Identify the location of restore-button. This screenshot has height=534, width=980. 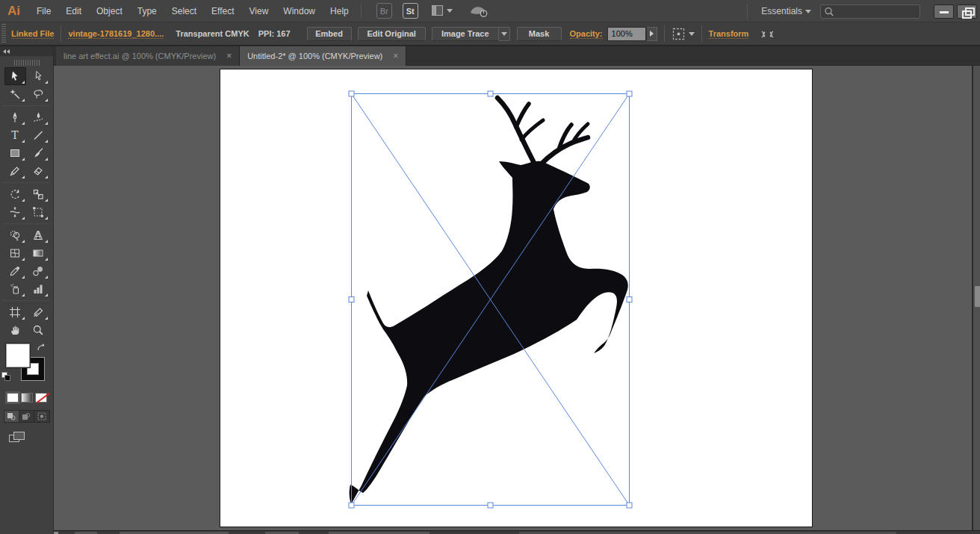
(967, 12).